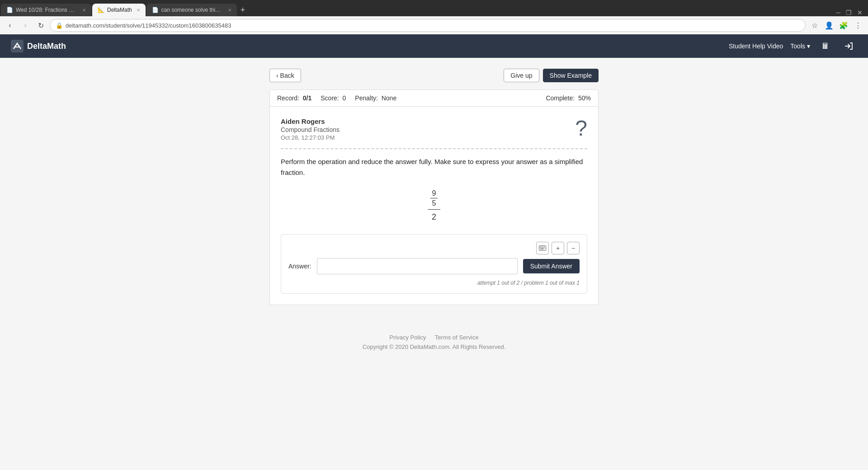 This screenshot has width=868, height=470. Describe the element at coordinates (307, 98) in the screenshot. I see `record-value: 0/1` at that location.